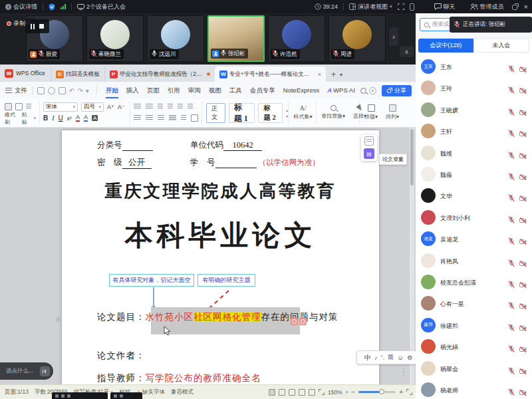  I want to click on security-shield-icon, so click(52, 7).